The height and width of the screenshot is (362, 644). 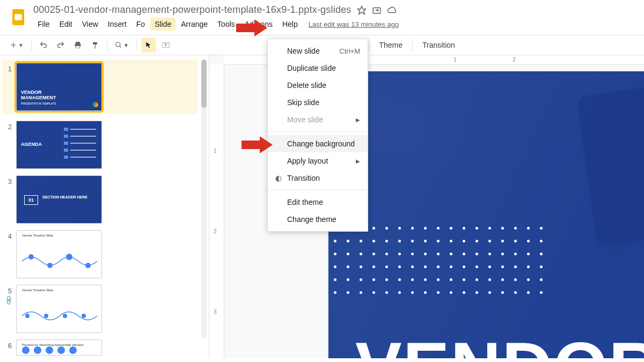 What do you see at coordinates (318, 135) in the screenshot?
I see `slide-menu-dropdown: New slide Ctrl+M Duplicate slide Delete …` at bounding box center [318, 135].